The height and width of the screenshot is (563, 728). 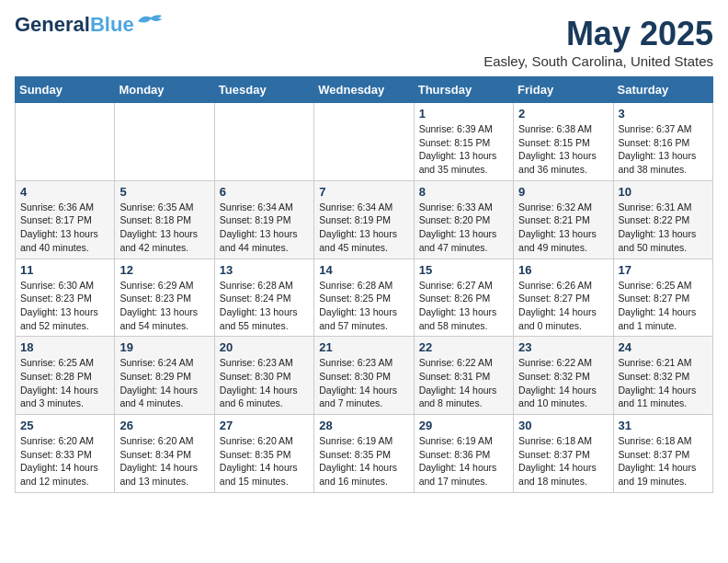 What do you see at coordinates (364, 462) in the screenshot?
I see `day-info: Sunrise: 6:19 AM Sunset: 8:35 PM Dayligh…` at bounding box center [364, 462].